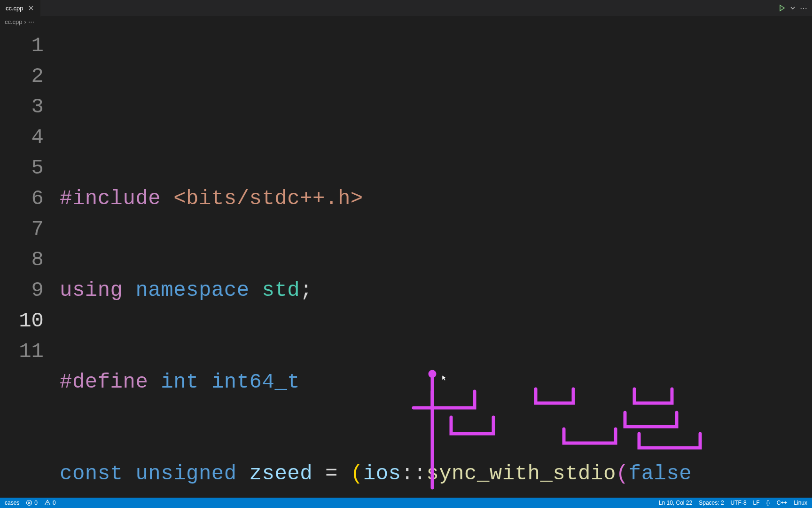 The image size is (812, 508). What do you see at coordinates (27, 107) in the screenshot?
I see `line-number: 3` at bounding box center [27, 107].